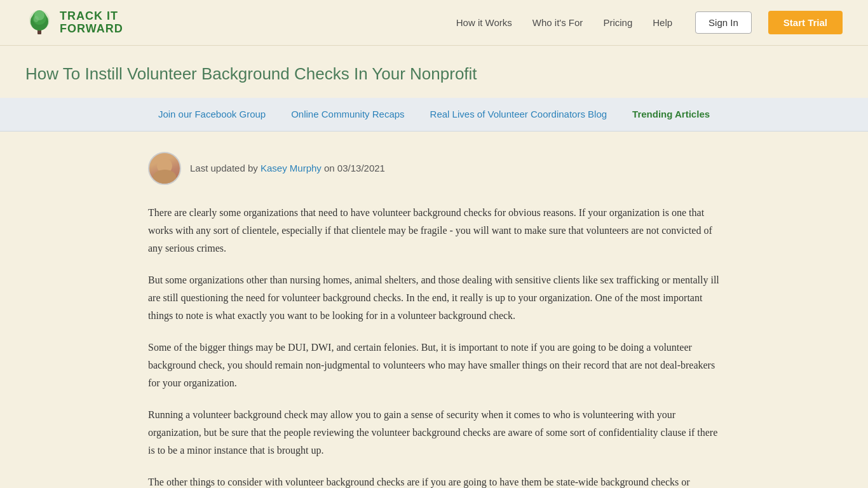 Image resolution: width=868 pixels, height=488 pixels. Describe the element at coordinates (434, 72) in the screenshot. I see `page-title-area: How To Instill Volunteer Background Chec…` at that location.